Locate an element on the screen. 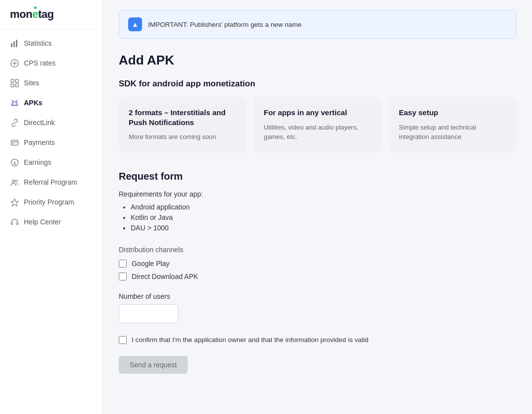 This screenshot has height=414, width=532. headphones-icon is located at coordinates (14, 222).